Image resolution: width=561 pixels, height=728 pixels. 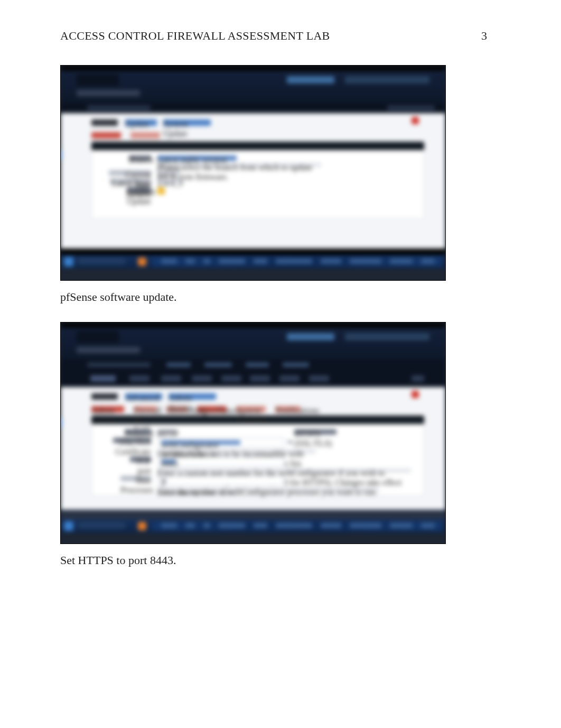 I want to click on breadcrumb: System Update System Update !, so click(x=253, y=120).